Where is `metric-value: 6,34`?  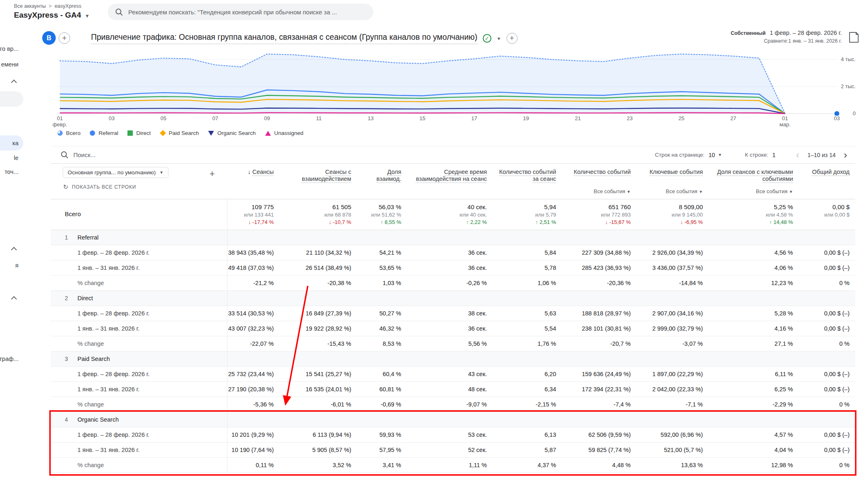 metric-value: 6,34 is located at coordinates (527, 389).